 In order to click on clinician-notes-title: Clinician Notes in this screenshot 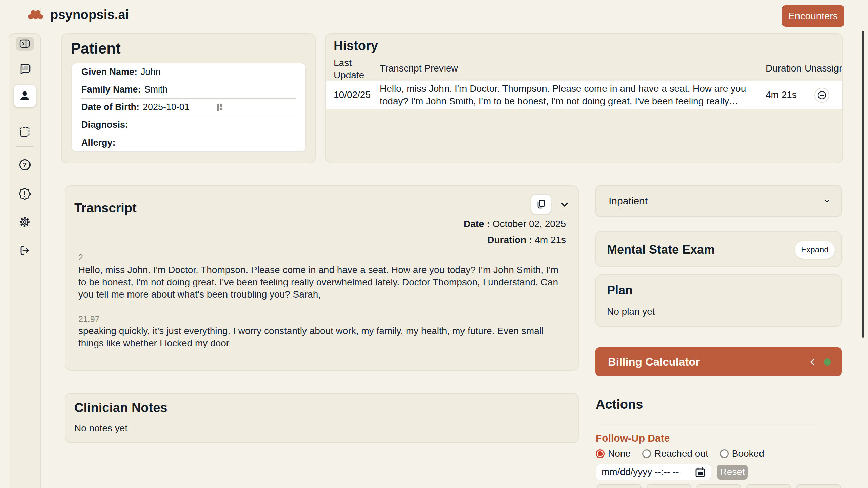, I will do `click(121, 408)`.